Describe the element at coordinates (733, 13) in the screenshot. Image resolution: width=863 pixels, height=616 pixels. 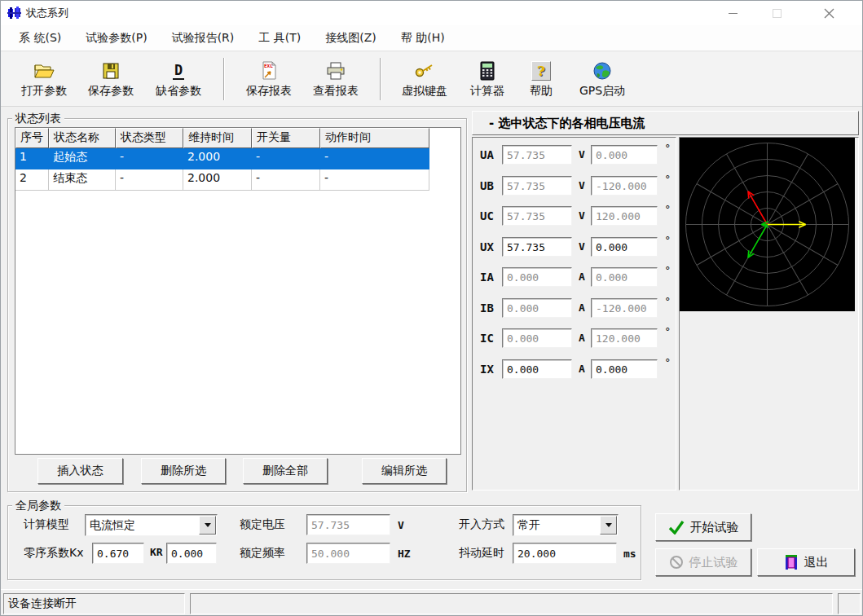
I see `minimize-button` at that location.